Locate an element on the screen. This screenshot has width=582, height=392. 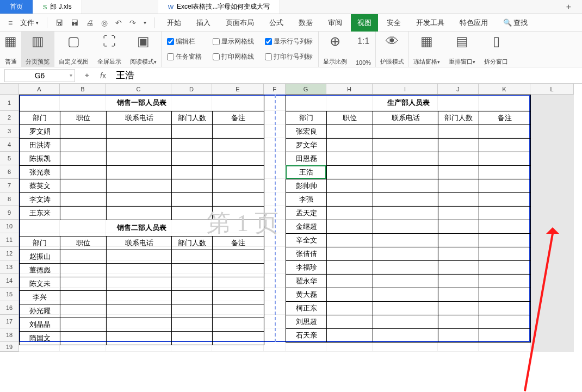
print-preview-icon: ◎ is located at coordinates (104, 23).